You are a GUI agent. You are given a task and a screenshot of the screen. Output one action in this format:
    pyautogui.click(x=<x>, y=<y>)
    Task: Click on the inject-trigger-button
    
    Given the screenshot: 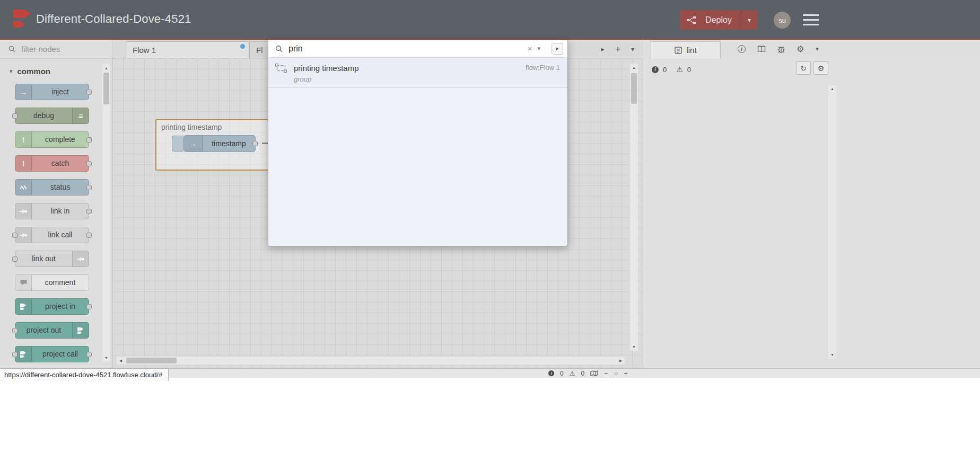 What is the action you would take?
    pyautogui.click(x=178, y=144)
    